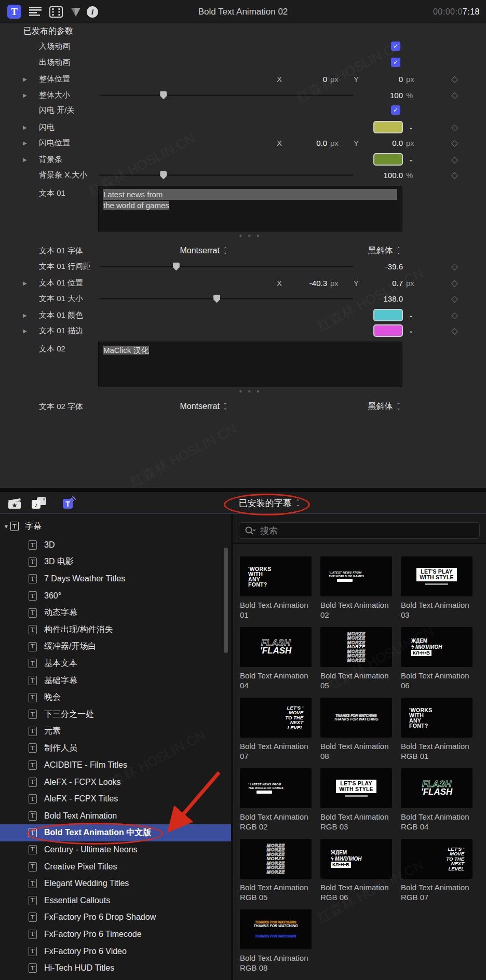 Image resolution: width=486 pixels, height=980 pixels. I want to click on text01-size-value: 138.0, so click(368, 299).